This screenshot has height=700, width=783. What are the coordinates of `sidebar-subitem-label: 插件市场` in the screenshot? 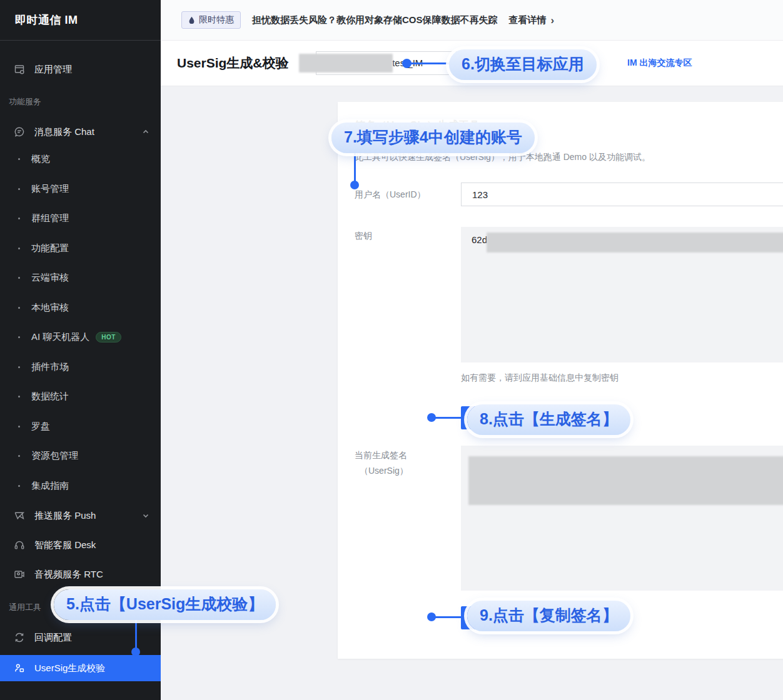 It's located at (50, 368).